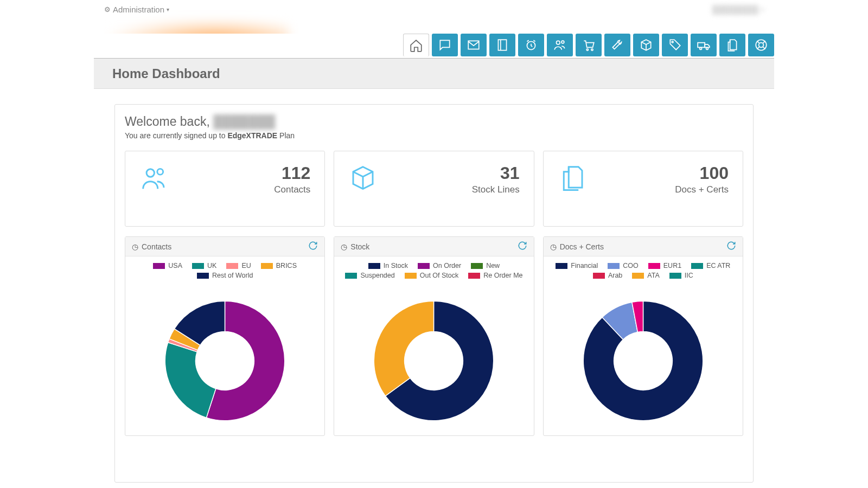 The width and height of the screenshot is (868, 488). What do you see at coordinates (496, 190) in the screenshot?
I see `stat-label: Stock Lines` at bounding box center [496, 190].